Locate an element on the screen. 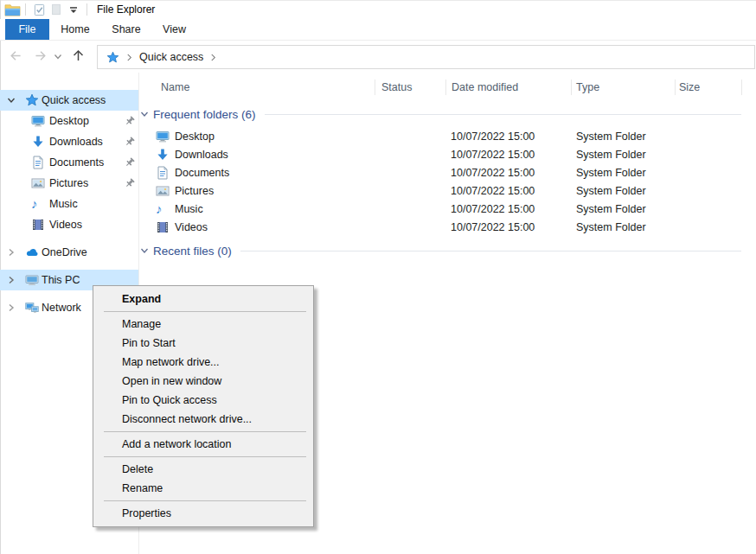 Image resolution: width=756 pixels, height=554 pixels. recent-locations-chevron-icon is located at coordinates (58, 57).